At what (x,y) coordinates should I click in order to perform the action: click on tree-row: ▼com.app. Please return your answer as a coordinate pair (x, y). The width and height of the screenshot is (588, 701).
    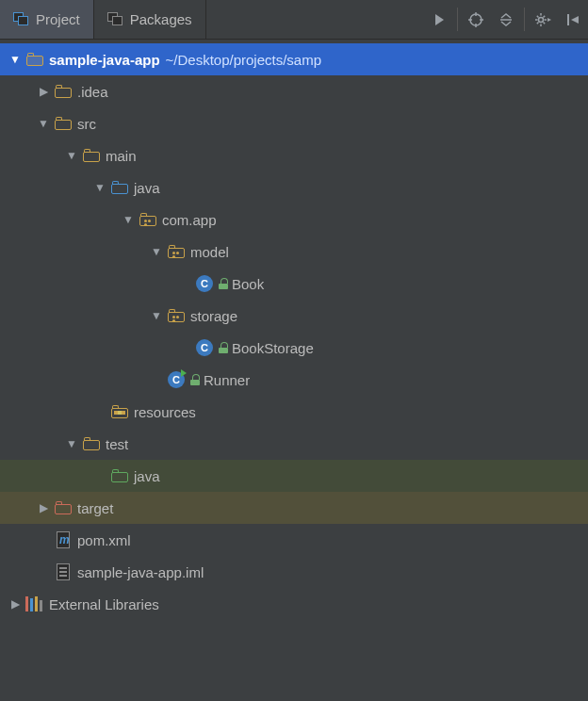
    Looking at the image, I should click on (294, 220).